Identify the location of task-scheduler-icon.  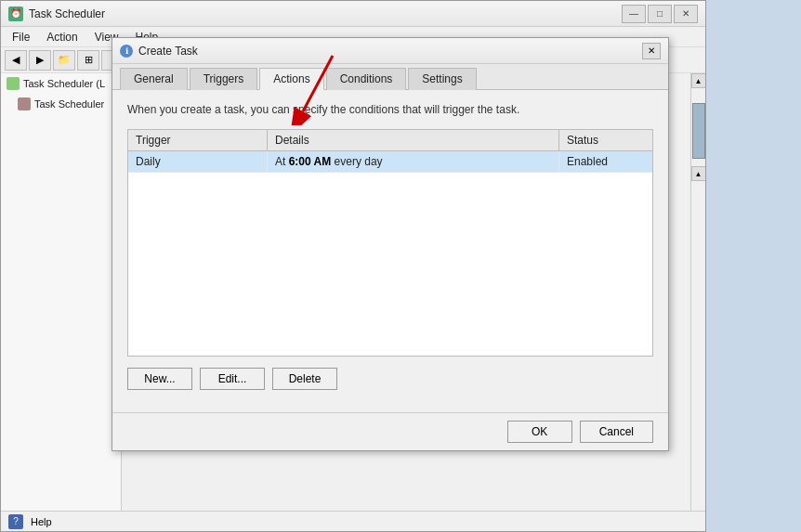
(13, 84).